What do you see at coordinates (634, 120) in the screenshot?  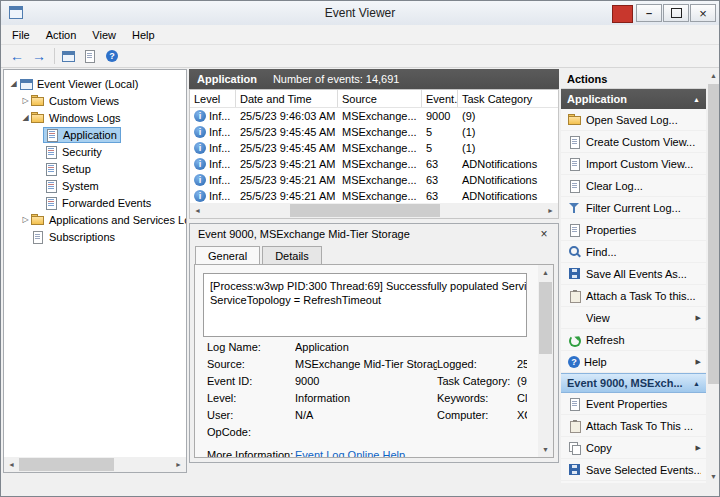 I see `action-open-saved-log: Open Saved Log...` at bounding box center [634, 120].